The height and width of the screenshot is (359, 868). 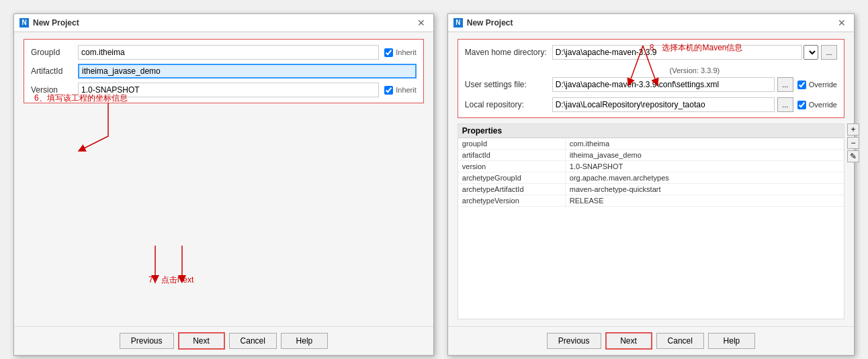 I want to click on prop-row-version: version 1.0-SNAPSHOT, so click(x=651, y=166).